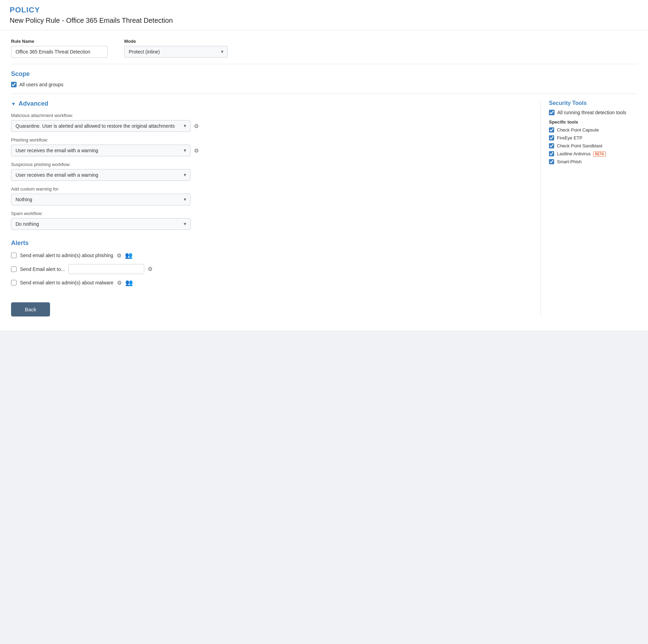 The height and width of the screenshot is (644, 648). Describe the element at coordinates (551, 138) in the screenshot. I see `tool-fireeye-checkbox` at that location.